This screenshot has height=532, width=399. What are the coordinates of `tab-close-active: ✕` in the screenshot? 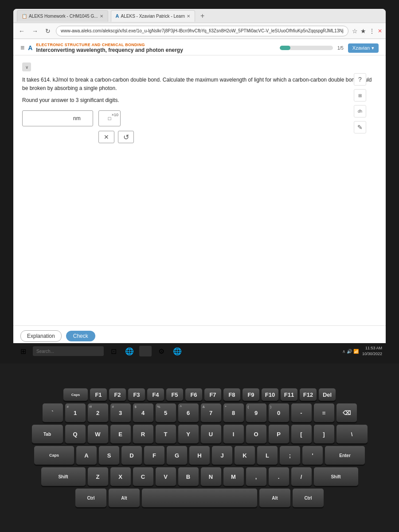 It's located at (188, 16).